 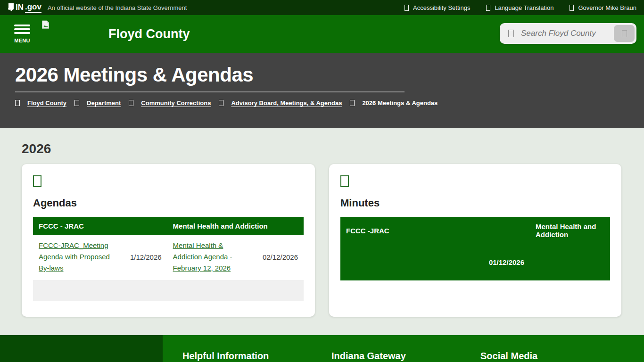 I want to click on page-title: 2026 Meetings & Agendas, so click(x=330, y=70).